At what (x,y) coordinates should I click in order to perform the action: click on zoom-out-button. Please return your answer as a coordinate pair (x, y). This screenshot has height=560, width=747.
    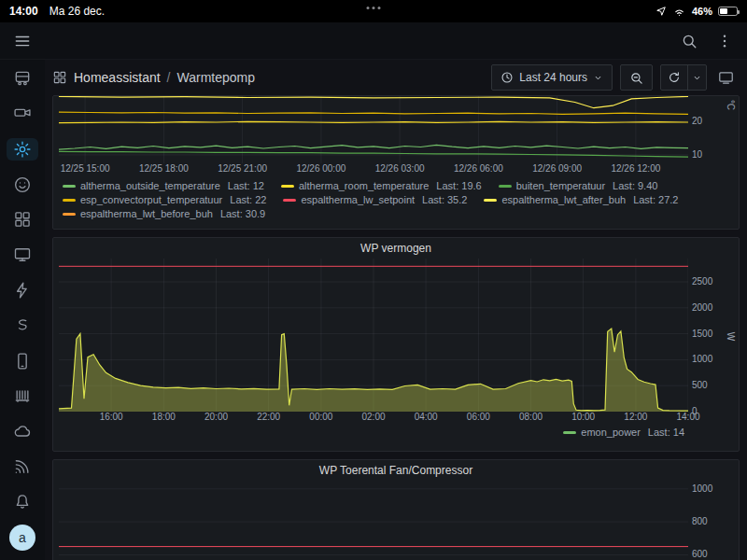
    Looking at the image, I should click on (637, 77).